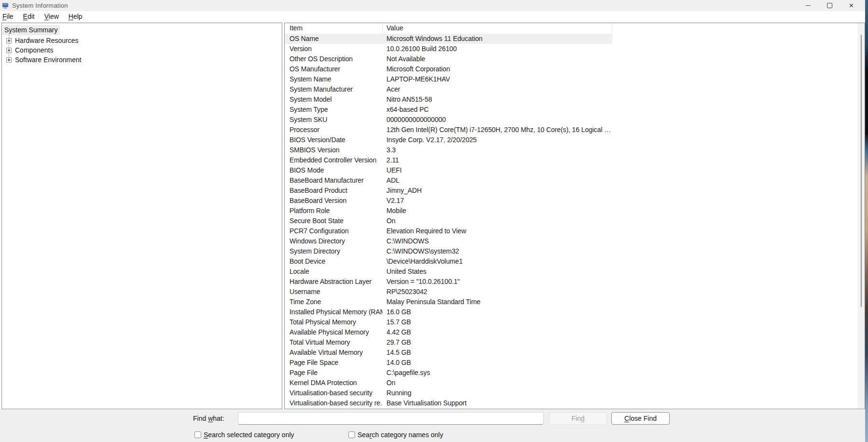 The height and width of the screenshot is (442, 868). Describe the element at coordinates (861, 216) in the screenshot. I see `vertical-scrollbar` at that location.